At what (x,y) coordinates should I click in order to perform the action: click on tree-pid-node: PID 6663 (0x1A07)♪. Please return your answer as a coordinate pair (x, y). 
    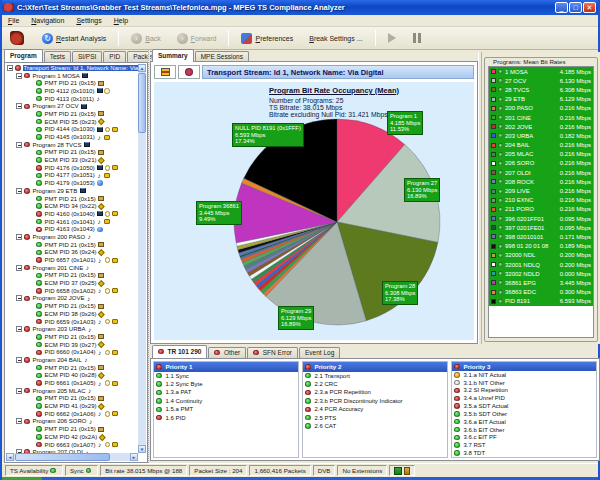
    Looking at the image, I should click on (72, 445).